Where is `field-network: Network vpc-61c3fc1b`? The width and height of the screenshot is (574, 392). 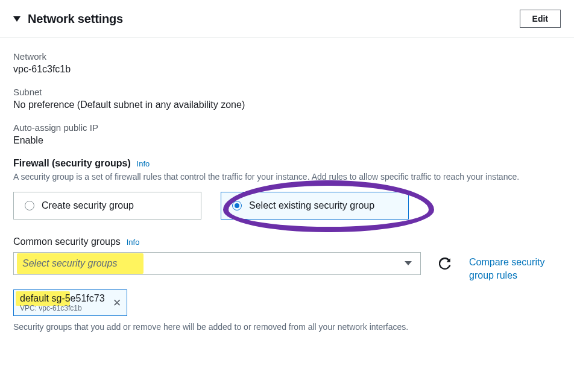 field-network: Network vpc-61c3fc1b is located at coordinates (287, 63).